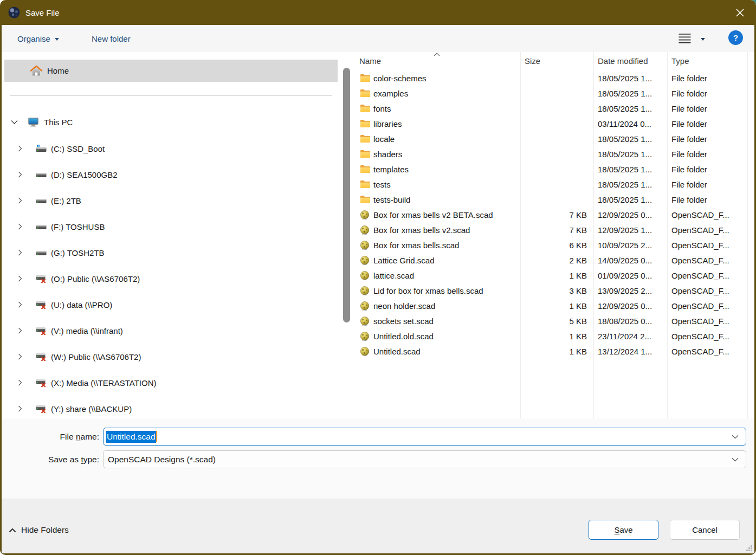 This screenshot has width=756, height=555. Describe the element at coordinates (438, 260) in the screenshot. I see `file-name-cell: SCAD Lattice Grid.scad` at that location.